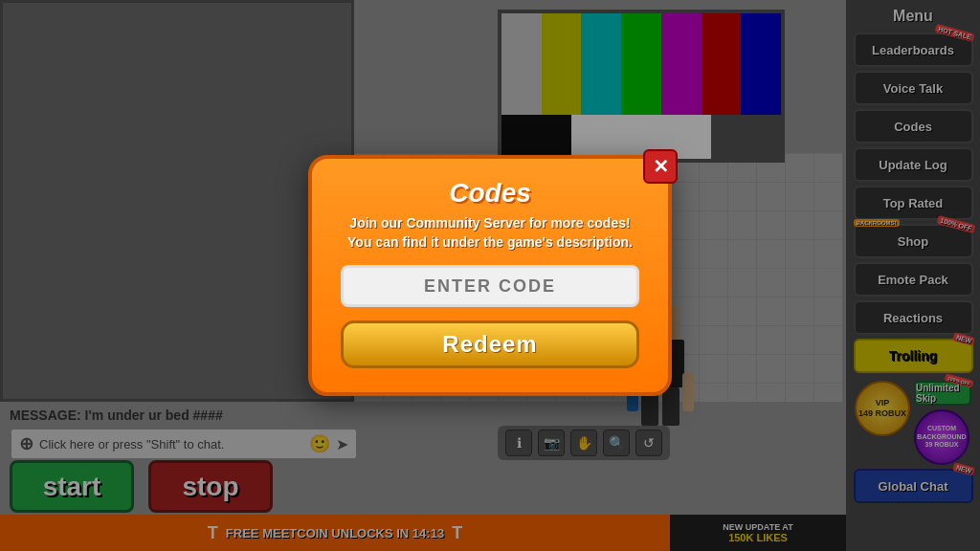 This screenshot has width=980, height=551. What do you see at coordinates (490, 286) in the screenshot?
I see `code-input` at bounding box center [490, 286].